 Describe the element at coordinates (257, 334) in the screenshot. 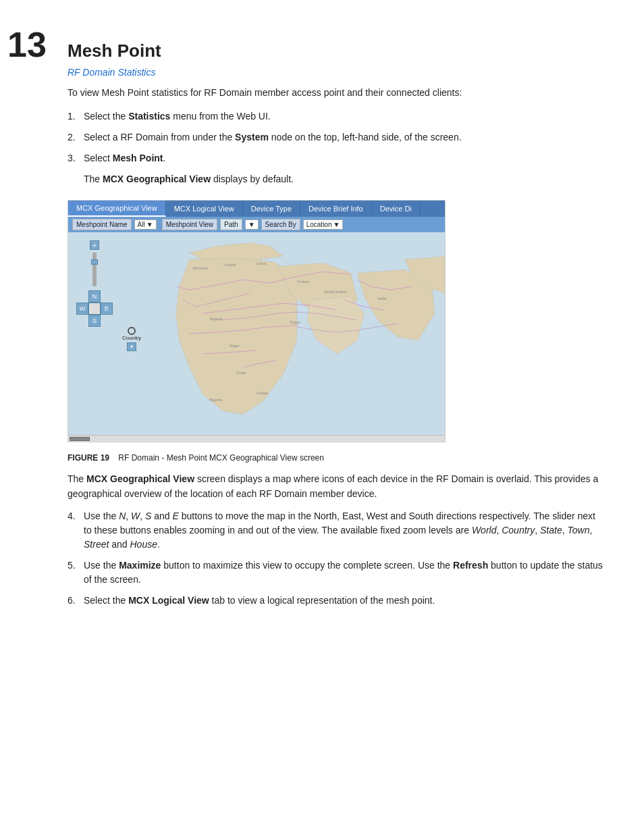

I see `figure-map: Algeria Niger Chad Nigeria Sudan Egypt S…` at that location.